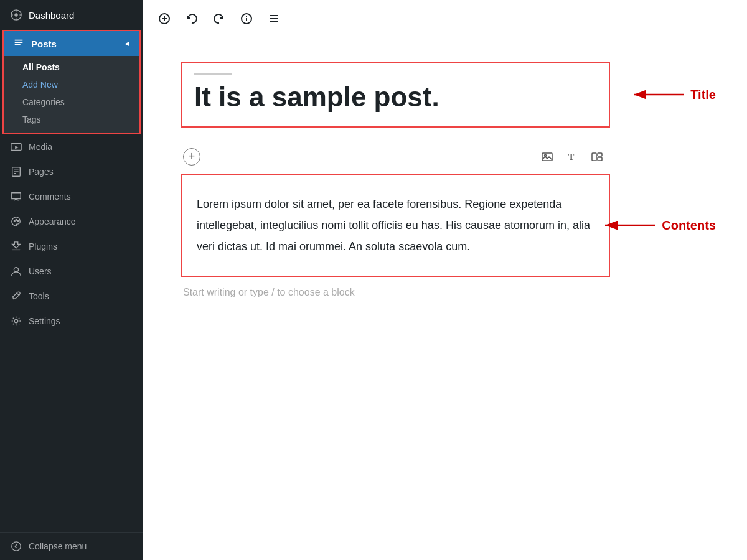 This screenshot has height=560, width=747. What do you see at coordinates (395, 225) in the screenshot?
I see `content-text: Lorem ipsum dolor sit amet, per ea facet…` at bounding box center [395, 225].